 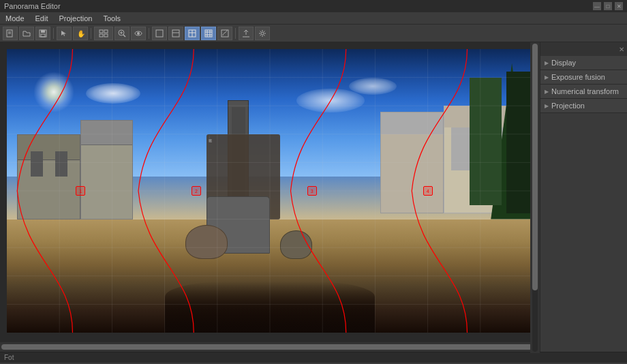 What do you see at coordinates (535, 198) in the screenshot?
I see `v-scrollbar` at bounding box center [535, 198].